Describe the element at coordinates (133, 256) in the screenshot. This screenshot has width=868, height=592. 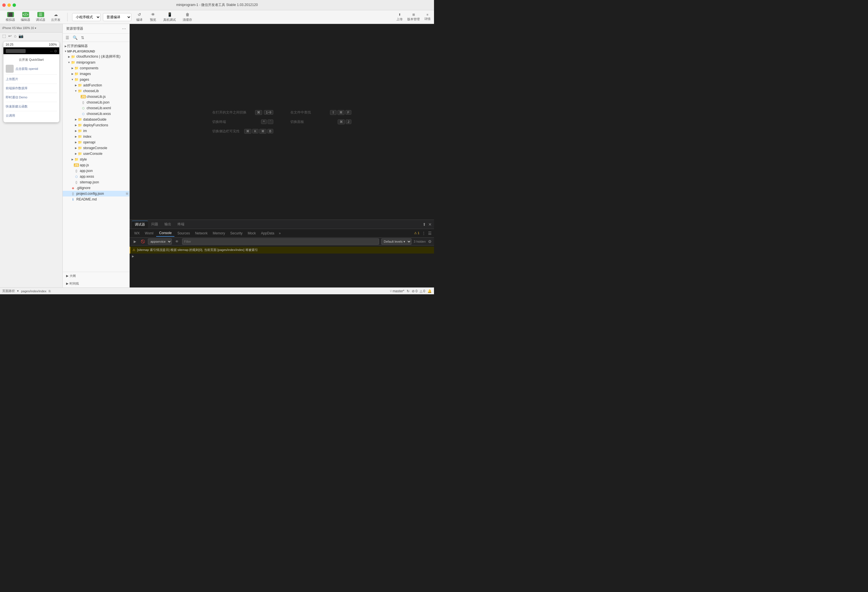
I see `console-expand-arrow: ▶` at that location.